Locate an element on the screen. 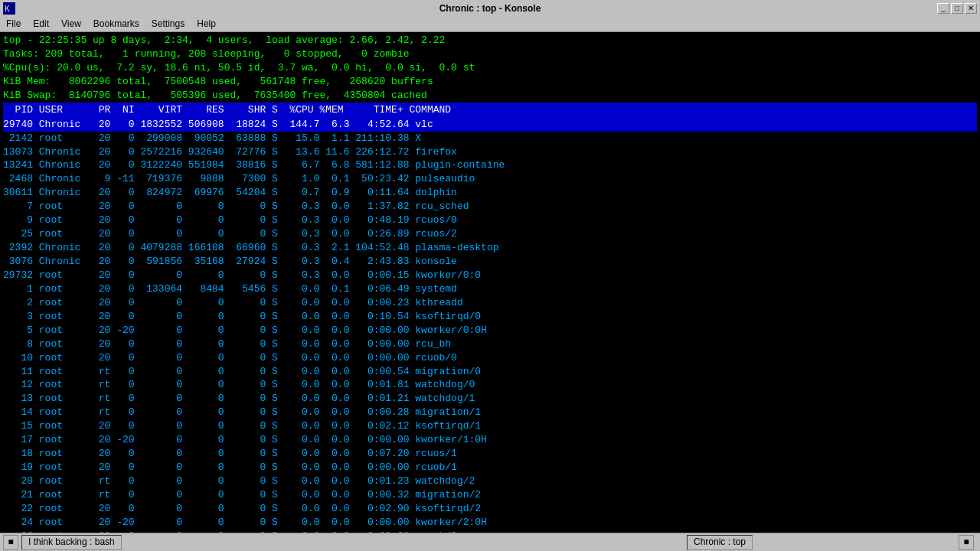 The height and width of the screenshot is (551, 980). table-row: 13 root rt 0 0 0 0 S 0.0 0.0 0:01.21 wat… is located at coordinates (490, 399).